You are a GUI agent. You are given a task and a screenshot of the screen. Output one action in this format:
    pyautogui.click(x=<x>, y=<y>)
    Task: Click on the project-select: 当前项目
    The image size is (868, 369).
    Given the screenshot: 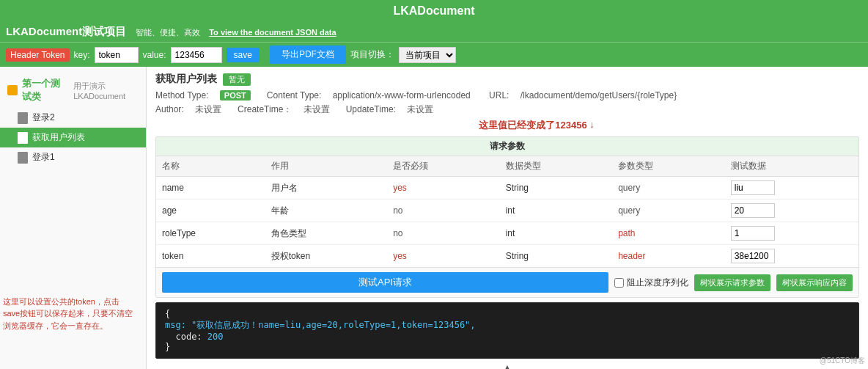 What is the action you would take?
    pyautogui.click(x=427, y=55)
    